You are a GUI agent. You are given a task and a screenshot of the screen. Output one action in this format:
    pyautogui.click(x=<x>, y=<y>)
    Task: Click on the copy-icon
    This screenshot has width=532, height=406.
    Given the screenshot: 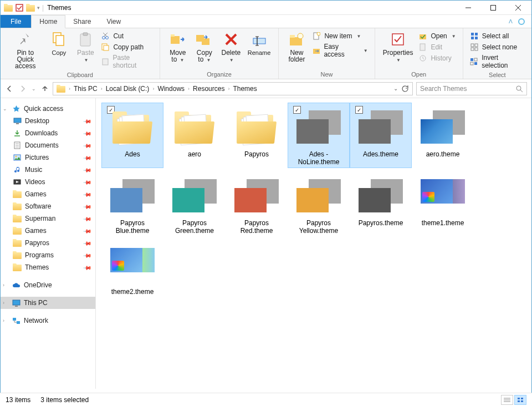 What is the action you would take?
    pyautogui.click(x=59, y=39)
    